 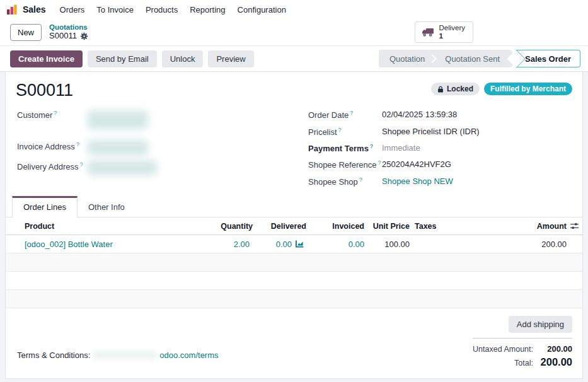 What do you see at coordinates (228, 245) in the screenshot?
I see `cell-quantity: 2.00` at bounding box center [228, 245].